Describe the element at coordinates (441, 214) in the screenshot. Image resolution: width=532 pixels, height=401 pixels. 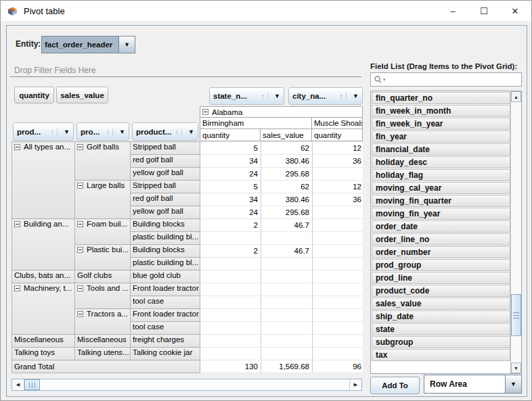
I see `field-list-item: moving_fin_year` at that location.